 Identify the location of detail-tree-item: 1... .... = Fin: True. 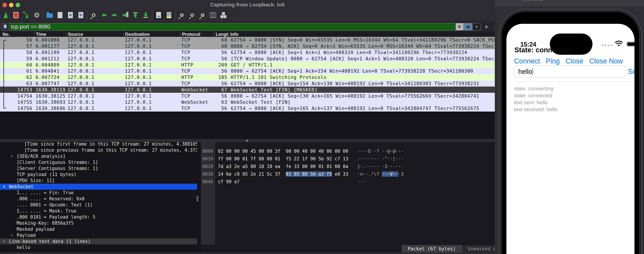
(98, 193).